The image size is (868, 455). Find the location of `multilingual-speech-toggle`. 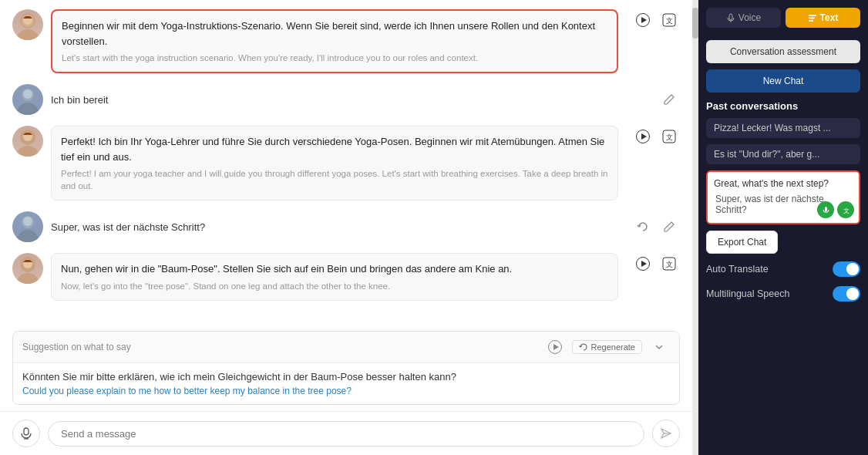

multilingual-speech-toggle is located at coordinates (846, 294).